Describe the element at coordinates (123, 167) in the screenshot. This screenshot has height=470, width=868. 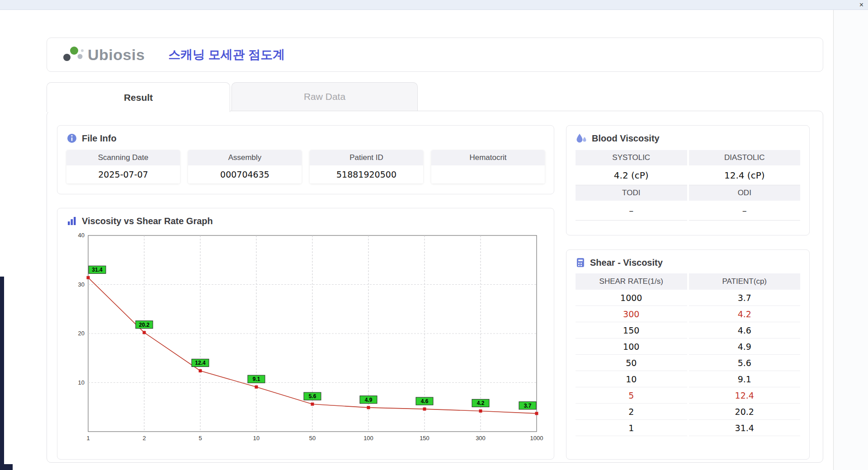
I see `field-scanning-date: Scanning Date 2025-07-07` at that location.